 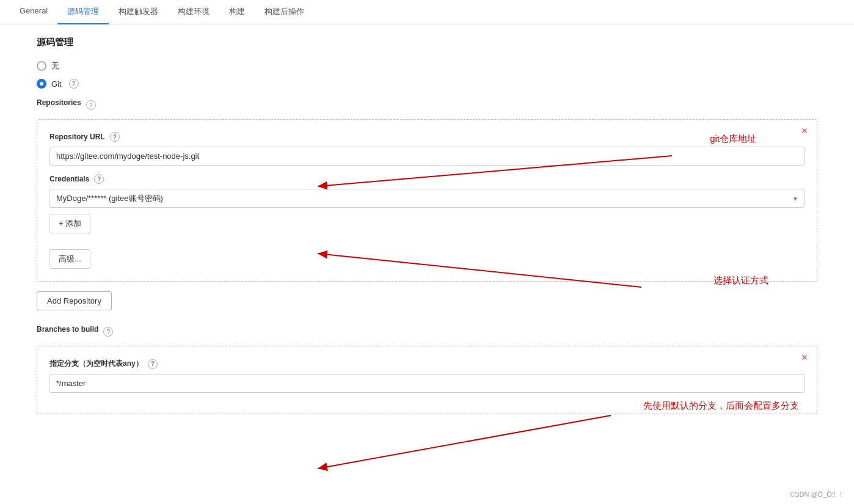 What do you see at coordinates (67, 329) in the screenshot?
I see `branches-label: Branches to build` at bounding box center [67, 329].